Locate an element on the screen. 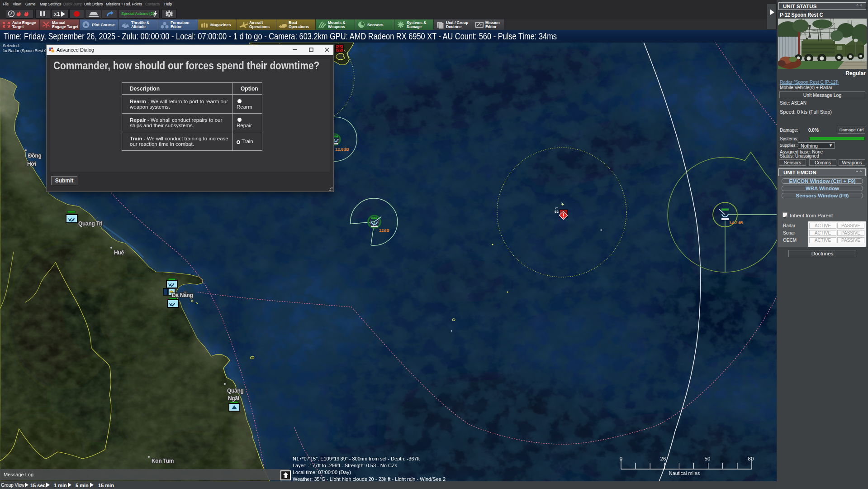 Image resolution: width=868 pixels, height=489 pixels. svg-text: Quang Tri is located at coordinates (90, 224).